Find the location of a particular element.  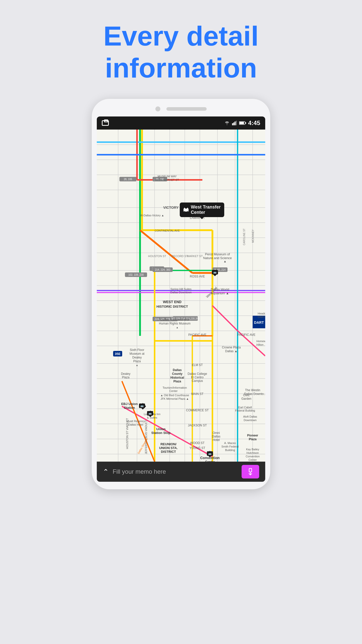

svg-text: ROSS AVE is located at coordinates (197, 276).